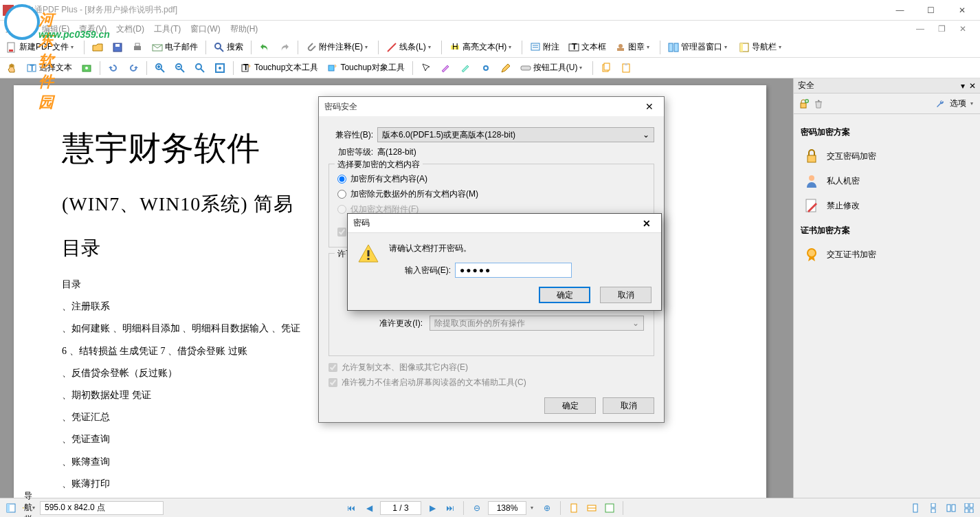 The image size is (980, 517). What do you see at coordinates (958, 103) in the screenshot?
I see `options-button: 选项` at bounding box center [958, 103].